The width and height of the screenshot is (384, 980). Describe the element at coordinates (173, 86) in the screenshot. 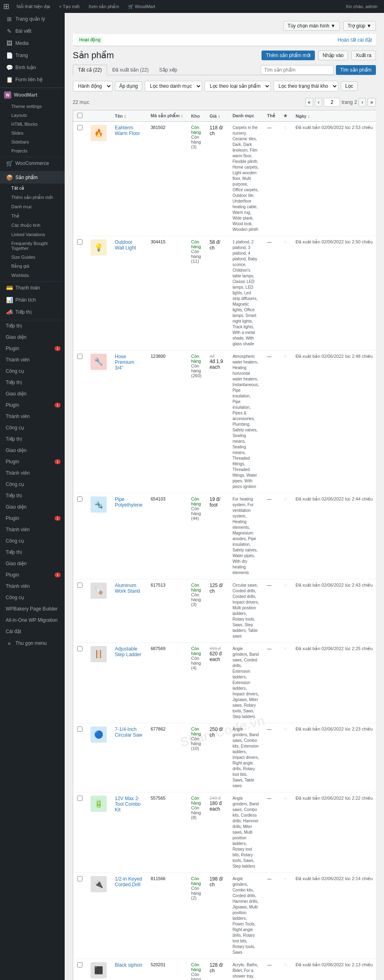

I see `category-filter: Lọc theo danh mục` at that location.